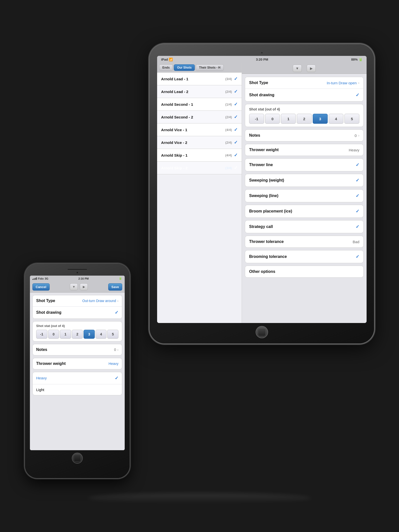  Describe the element at coordinates (304, 211) in the screenshot. I see `broom-placement-section: Broom placement (ice) ✓` at that location.